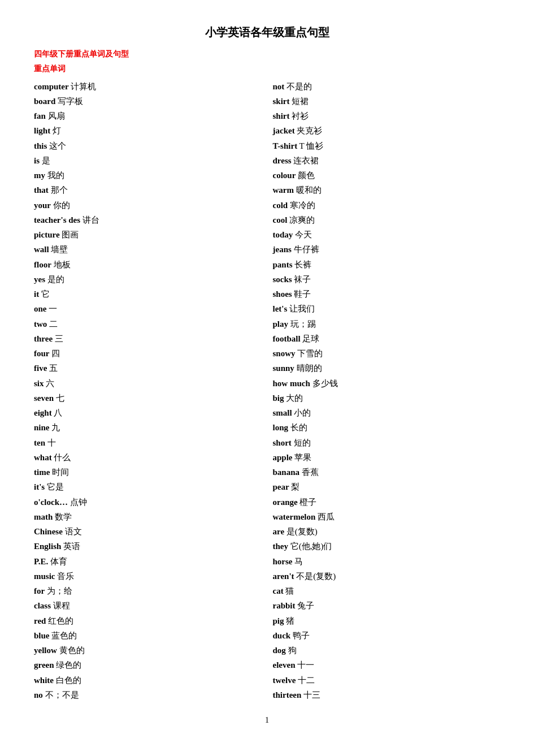 The image size is (534, 756). Describe the element at coordinates (148, 309) in the screenshot. I see `vocab-item: one 一` at that location.